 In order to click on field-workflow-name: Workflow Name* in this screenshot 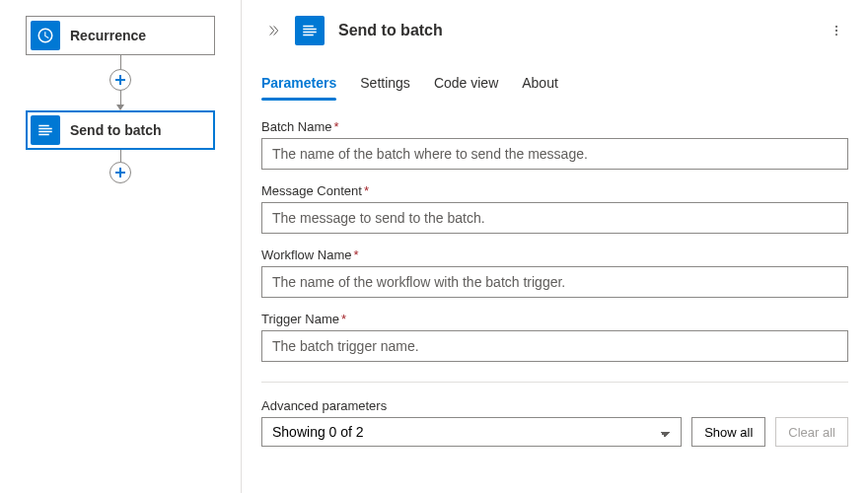, I will do `click(554, 272)`.